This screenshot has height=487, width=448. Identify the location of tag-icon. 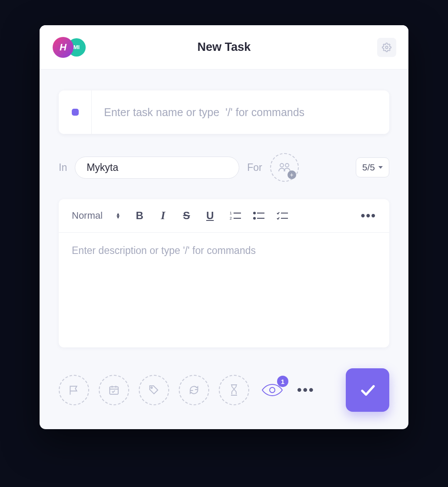
(154, 390).